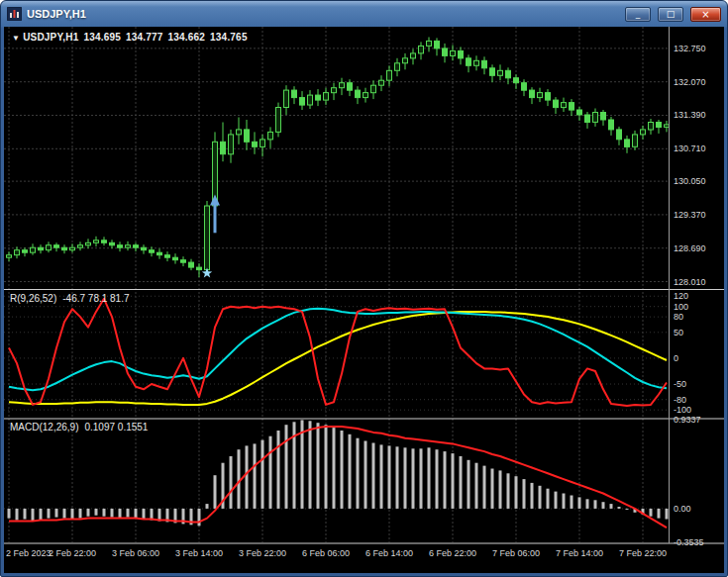 Image resolution: width=728 pixels, height=577 pixels. Describe the element at coordinates (14, 14) in the screenshot. I see `chart-app-icon` at that location.